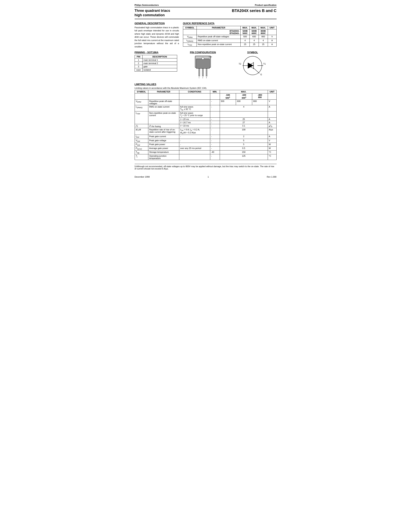 The width and height of the screenshot is (411, 532). What do you see at coordinates (245, 37) in the screenshot?
I see `qrd-vdrm-500: 500` at bounding box center [245, 37].